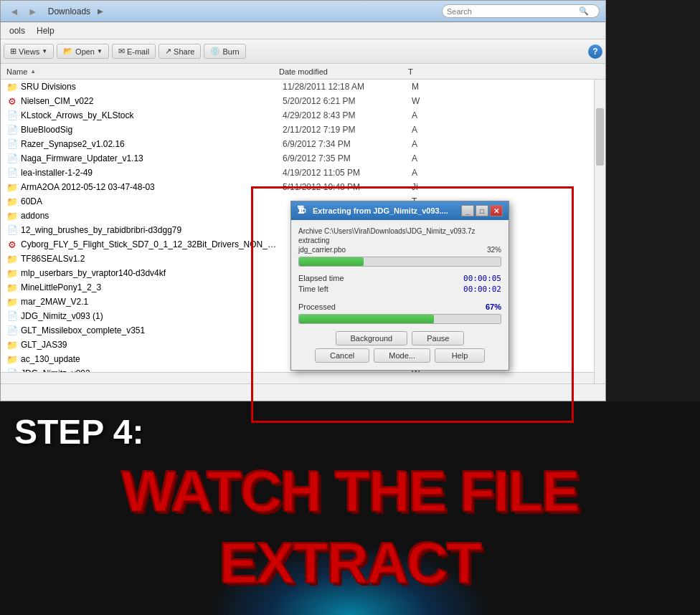 The image size is (700, 615). What do you see at coordinates (511, 11) in the screenshot?
I see `search-input` at bounding box center [511, 11].